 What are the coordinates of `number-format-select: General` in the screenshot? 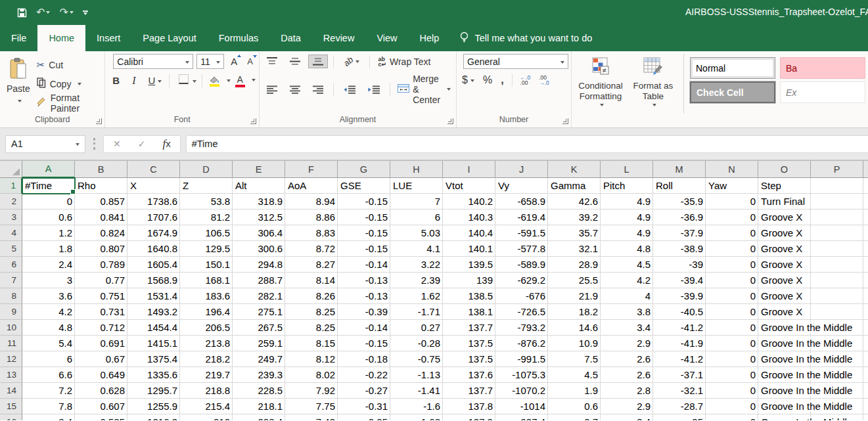 It's located at (516, 62).